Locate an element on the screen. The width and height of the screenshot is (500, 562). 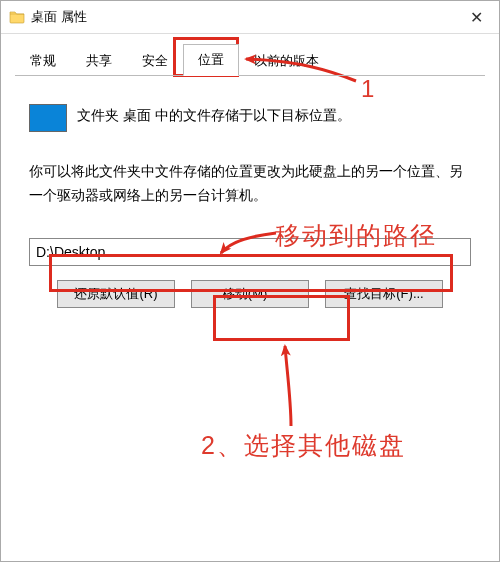
tab-general: 常规 is located at coordinates (43, 60).